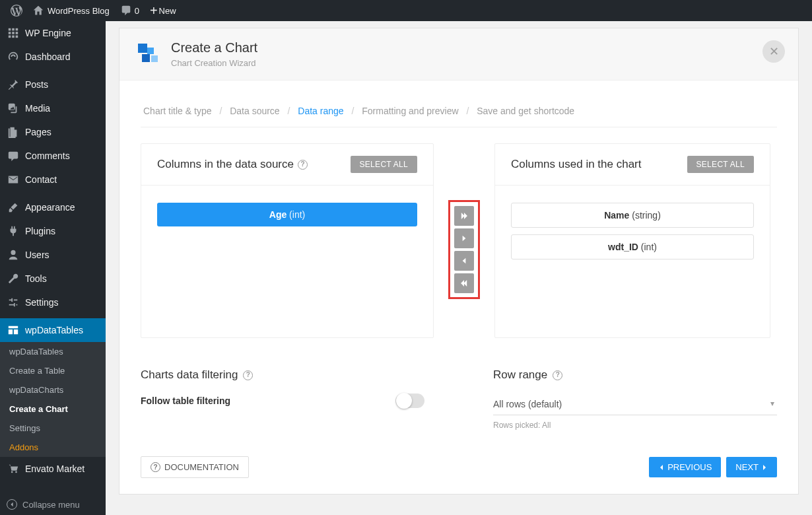  I want to click on filtering-title: Charts data filtering ?, so click(290, 375).